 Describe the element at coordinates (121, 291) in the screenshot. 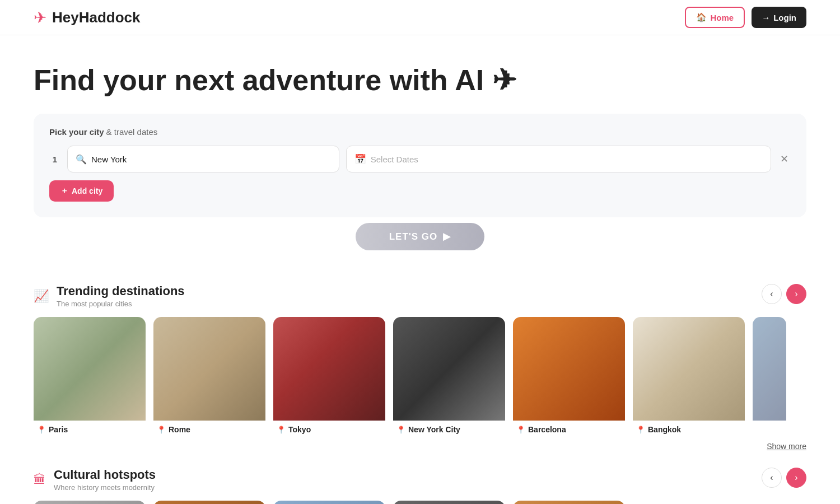

I see `trending-title: Trending destinations` at that location.